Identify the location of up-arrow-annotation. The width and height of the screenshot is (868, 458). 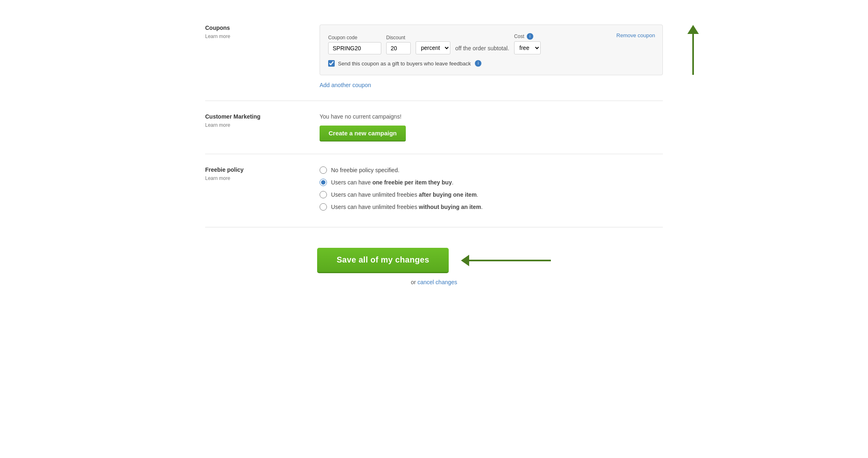
(693, 50).